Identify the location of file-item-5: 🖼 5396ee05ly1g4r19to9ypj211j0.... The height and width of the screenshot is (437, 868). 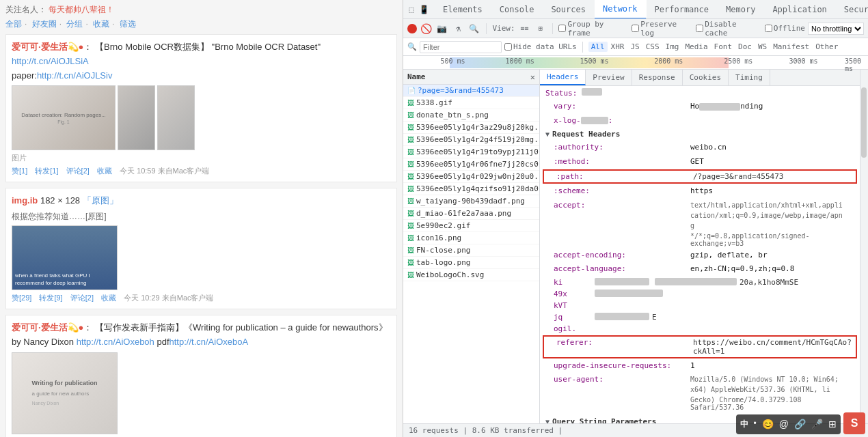
(472, 152).